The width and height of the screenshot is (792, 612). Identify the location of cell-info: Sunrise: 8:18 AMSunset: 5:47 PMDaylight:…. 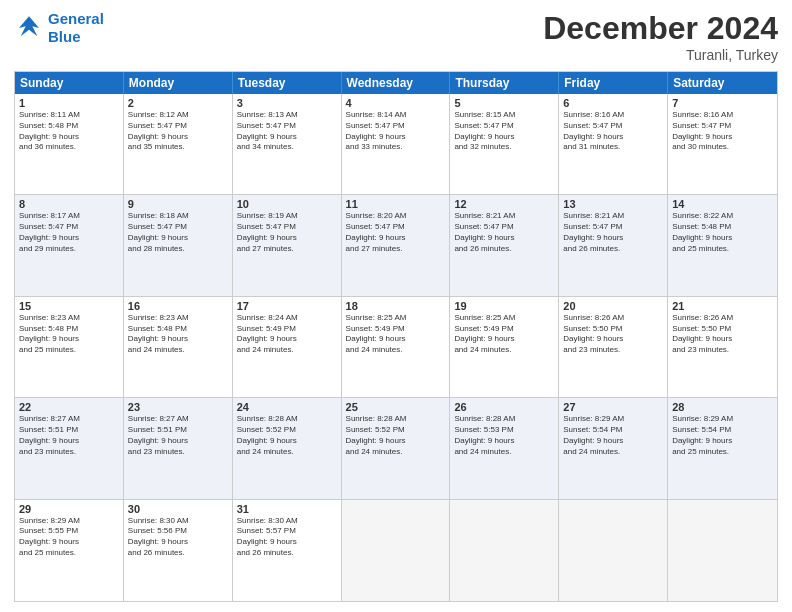
(178, 232).